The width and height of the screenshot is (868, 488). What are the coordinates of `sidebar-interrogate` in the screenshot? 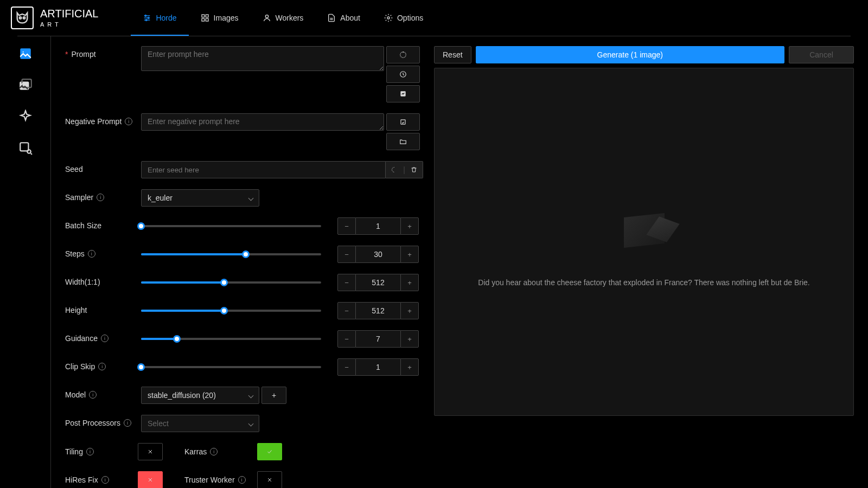 It's located at (25, 148).